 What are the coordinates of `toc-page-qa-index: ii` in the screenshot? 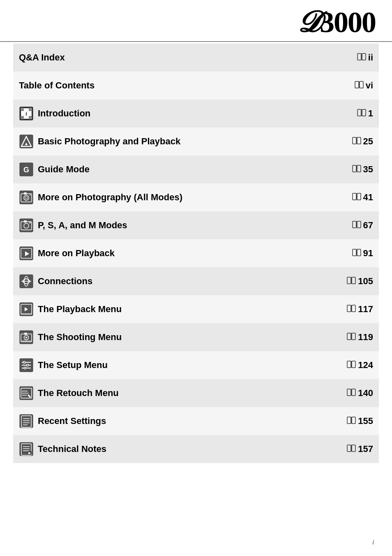 It's located at (349, 58).